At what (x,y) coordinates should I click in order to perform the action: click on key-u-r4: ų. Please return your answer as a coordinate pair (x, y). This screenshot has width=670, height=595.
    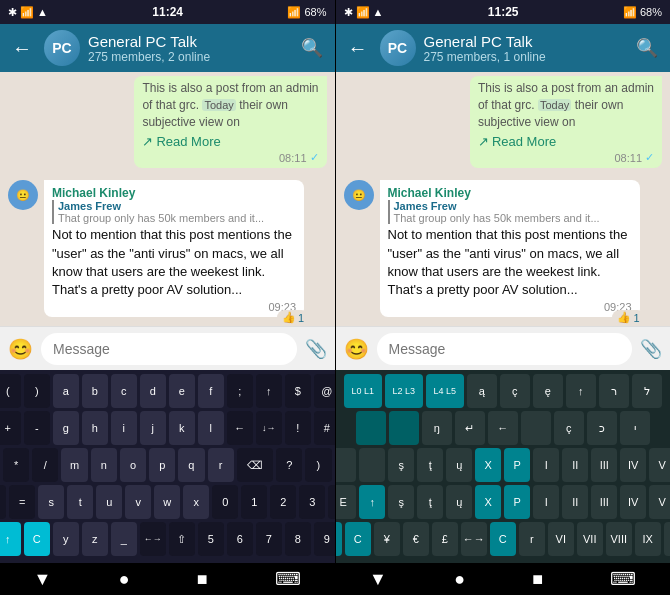
    Looking at the image, I should click on (459, 502).